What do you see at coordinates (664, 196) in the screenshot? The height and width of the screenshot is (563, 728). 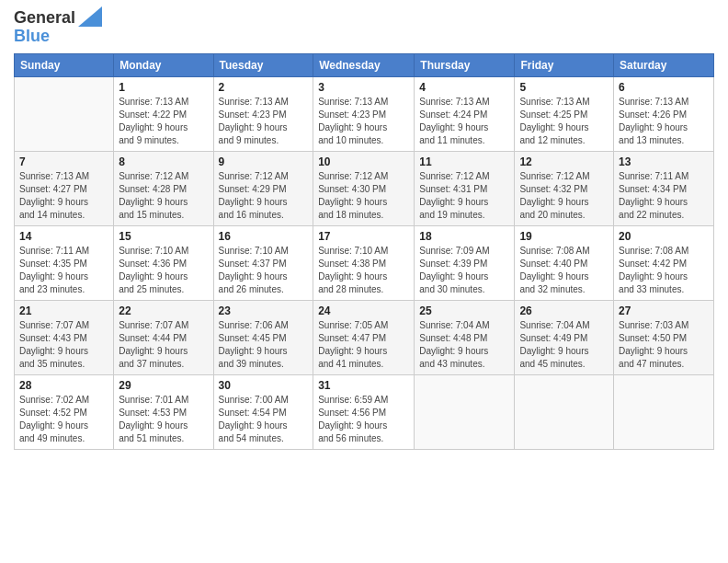 I see `day-info: Sunrise: 7:11 AM Sunset: 4:34 PM Dayligh…` at bounding box center [664, 196].